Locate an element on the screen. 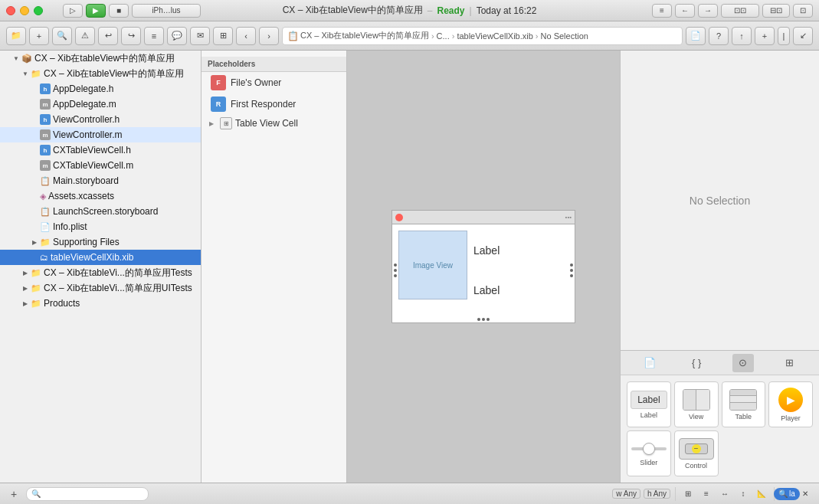 This screenshot has height=504, width=819. search-icon-badge: 🔍 is located at coordinates (783, 493).